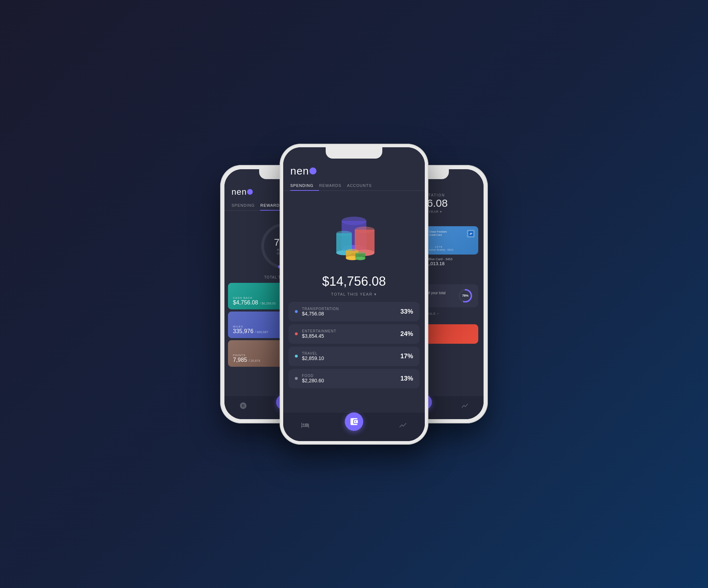  Describe the element at coordinates (296, 334) in the screenshot. I see `dot-entertainment` at that location.